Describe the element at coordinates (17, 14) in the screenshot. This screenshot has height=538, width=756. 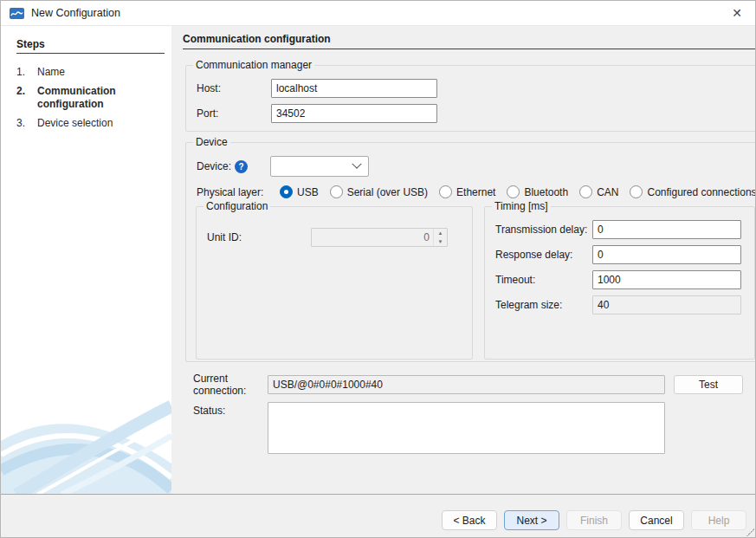
I see `app-icon` at that location.